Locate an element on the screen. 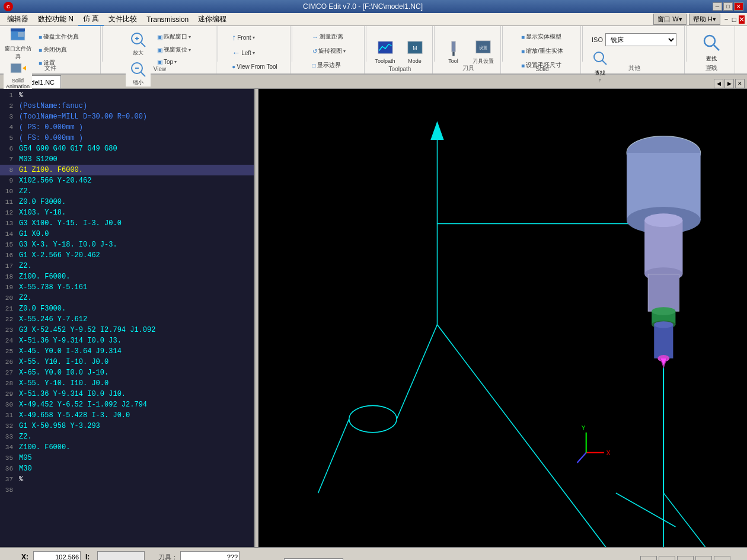  left-view-button: ← Left ▾ is located at coordinates (255, 53).